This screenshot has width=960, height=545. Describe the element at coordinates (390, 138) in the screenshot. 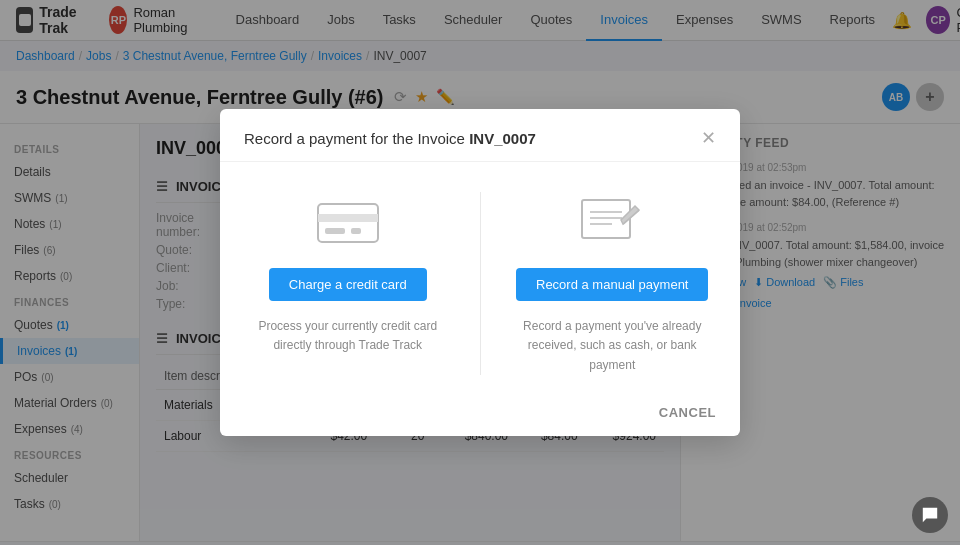

I see `modal-title: Record a payment for the Invoice INV_000…` at that location.